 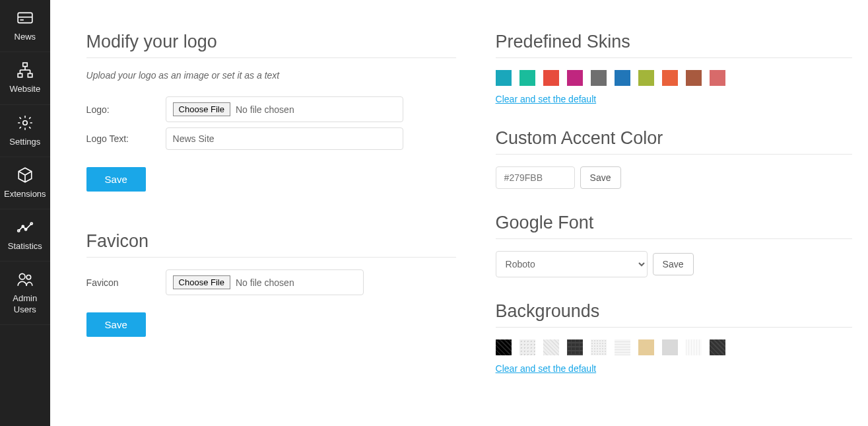 What do you see at coordinates (271, 75) in the screenshot?
I see `logo-hint: Upload your logo as an image or set it a…` at bounding box center [271, 75].